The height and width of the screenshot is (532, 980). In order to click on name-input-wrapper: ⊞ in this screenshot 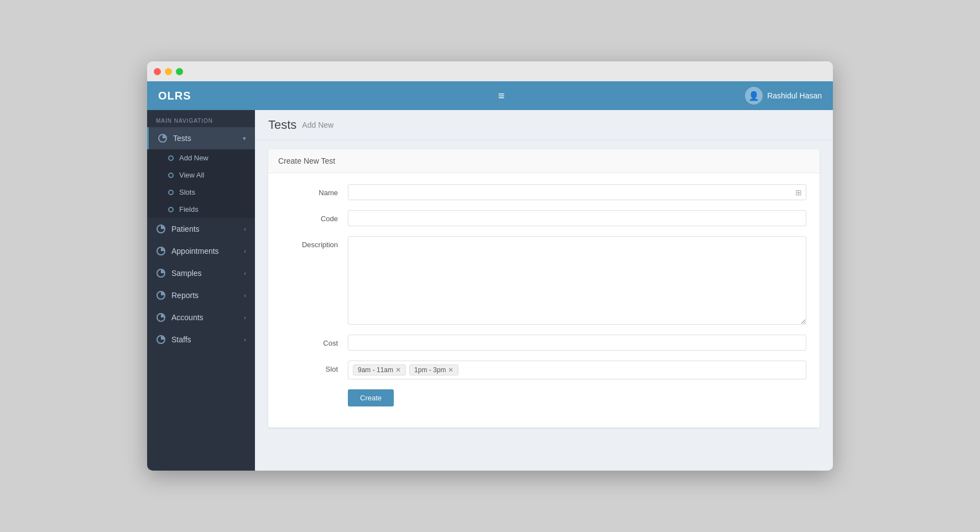, I will do `click(577, 192)`.